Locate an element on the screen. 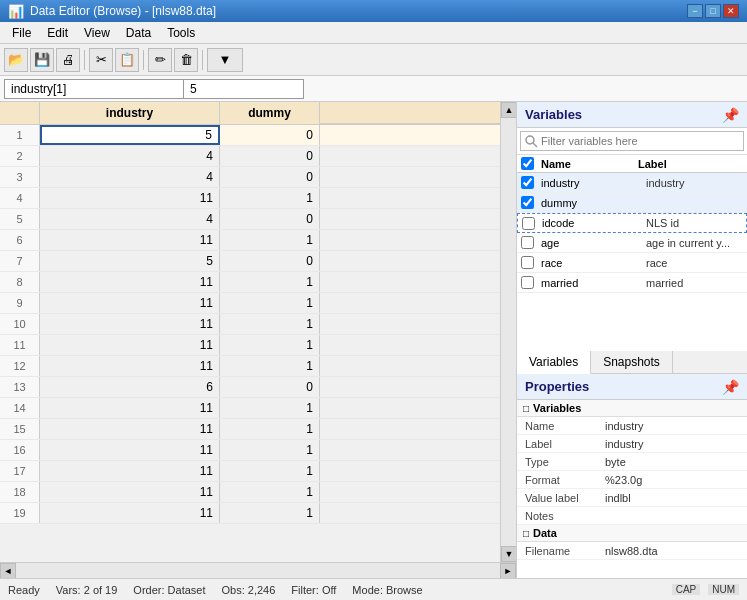 This screenshot has width=747, height=600. cell-address: industry[1] is located at coordinates (94, 89).